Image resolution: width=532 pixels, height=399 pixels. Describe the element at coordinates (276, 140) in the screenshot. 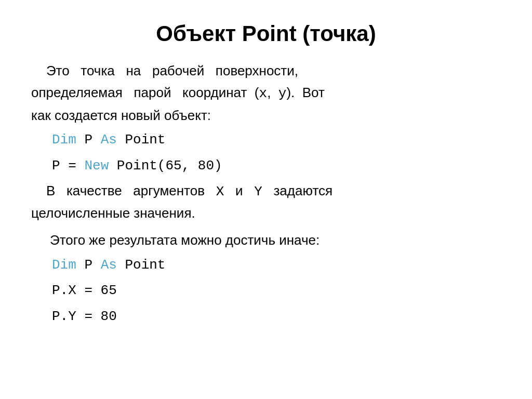

I see `code-block-1: Dim P As Point` at that location.